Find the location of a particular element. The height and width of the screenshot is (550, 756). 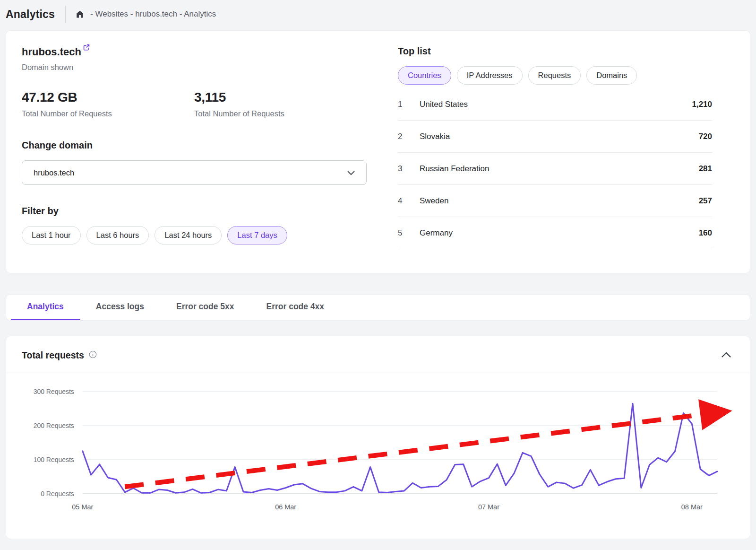

chart-title: Total requests is located at coordinates (53, 356).